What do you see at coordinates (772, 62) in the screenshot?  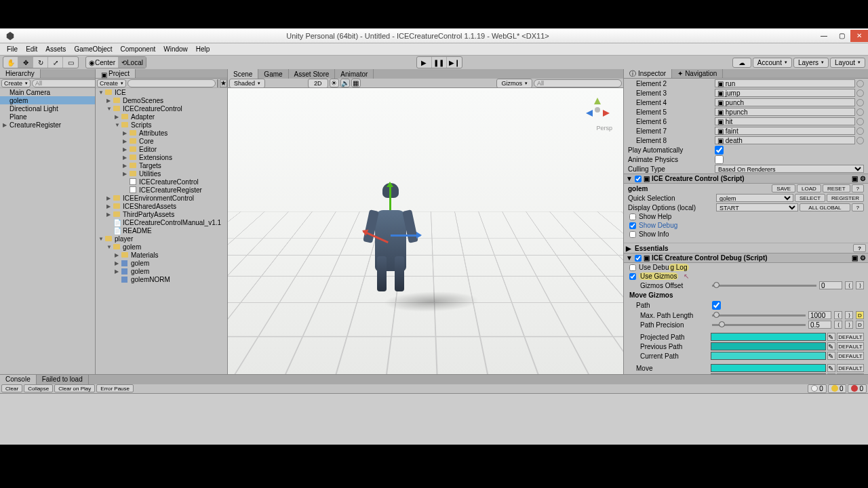 I see `account-dropdown: Account` at bounding box center [772, 62].